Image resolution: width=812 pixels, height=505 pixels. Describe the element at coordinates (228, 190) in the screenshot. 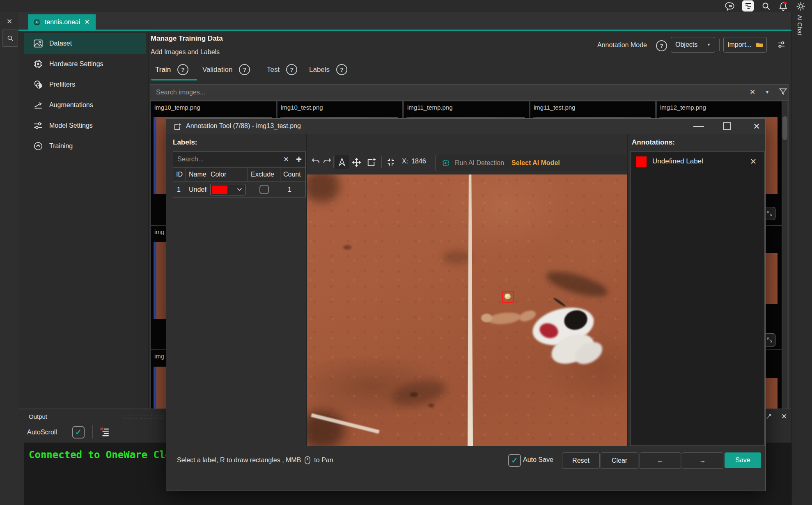

I see `label-color-dropdown` at that location.